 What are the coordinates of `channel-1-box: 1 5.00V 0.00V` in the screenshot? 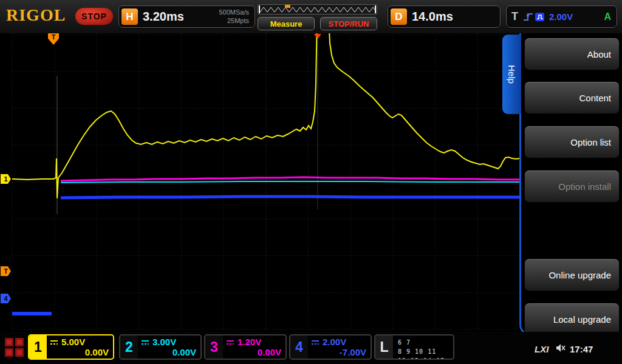 It's located at (71, 347).